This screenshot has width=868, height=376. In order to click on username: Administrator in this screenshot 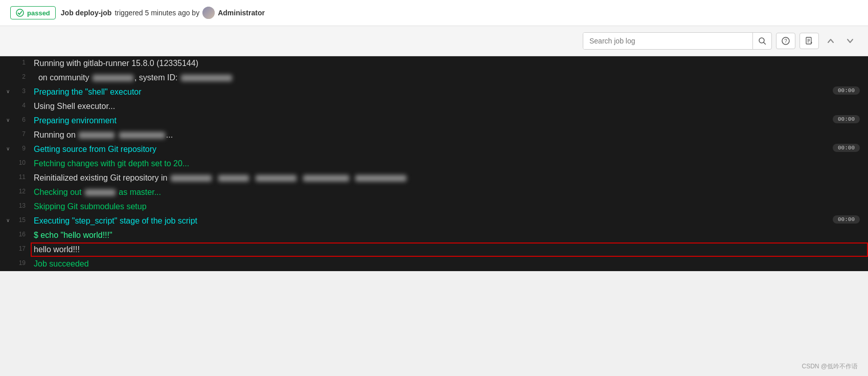, I will do `click(241, 13)`.